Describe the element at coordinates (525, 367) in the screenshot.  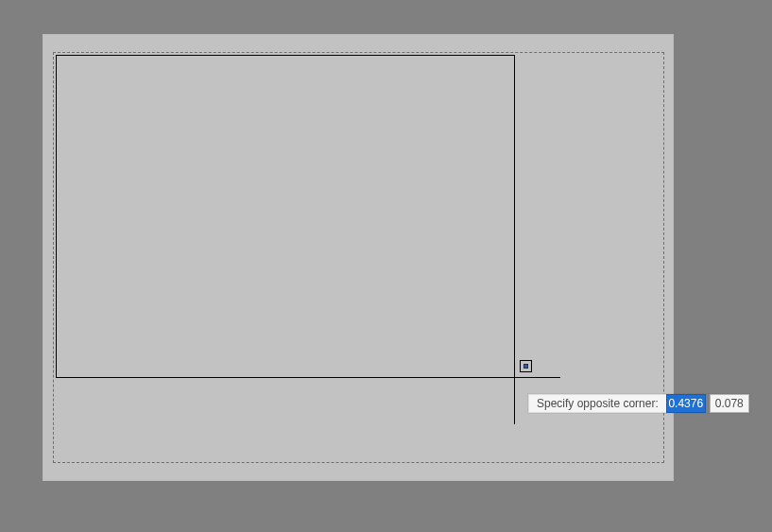
I see `cursor-pickbox` at that location.